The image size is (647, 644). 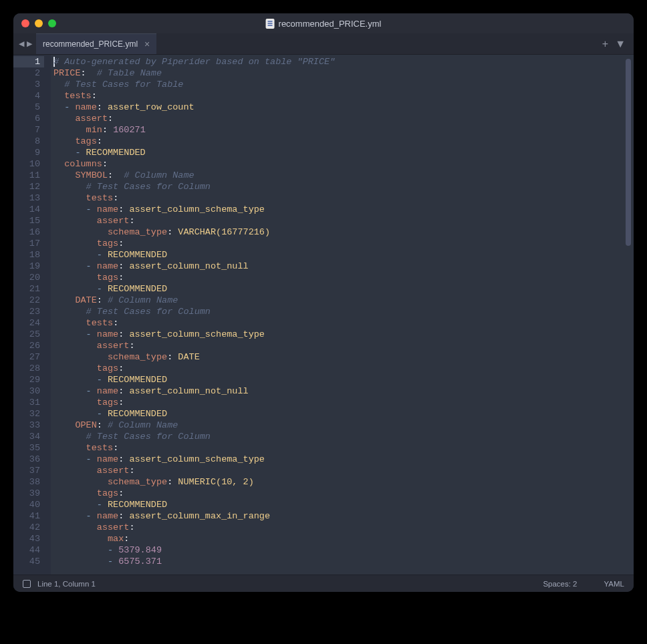 What do you see at coordinates (83, 164) in the screenshot?
I see `token-key: columns` at bounding box center [83, 164].